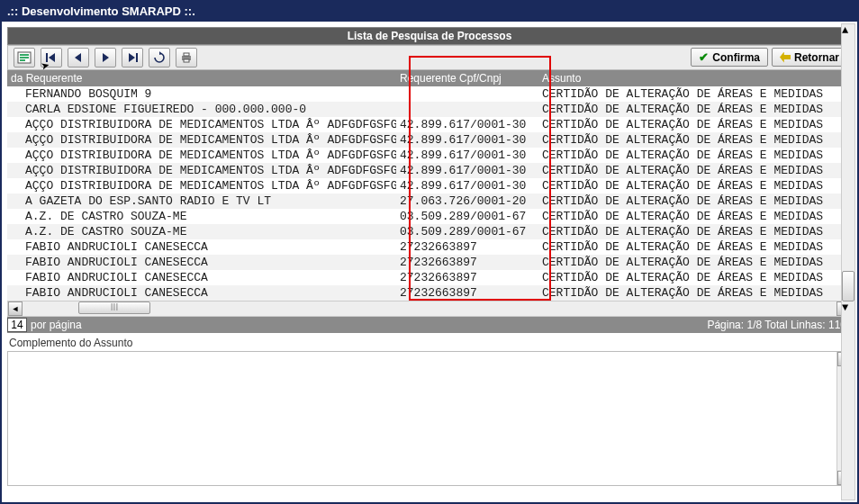 Image resolution: width=859 pixels, height=504 pixels. Describe the element at coordinates (785, 58) in the screenshot. I see `return-arrow-icon` at that location.